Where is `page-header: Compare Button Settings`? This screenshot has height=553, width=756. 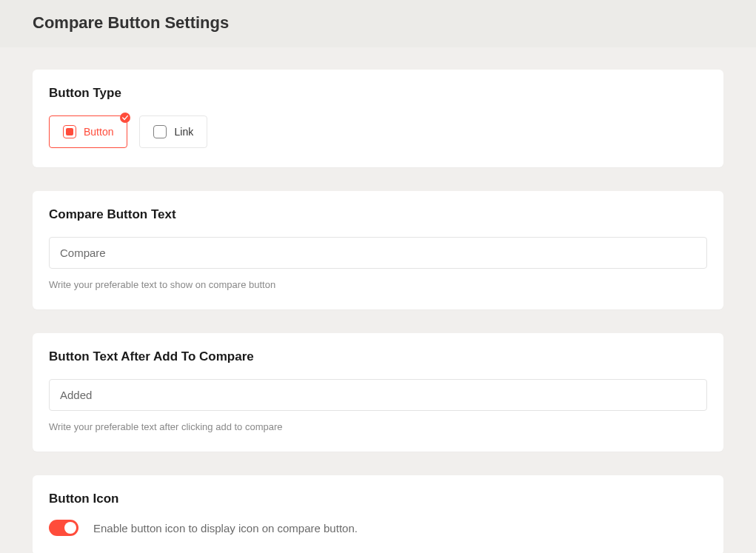
page-header: Compare Button Settings is located at coordinates (378, 24).